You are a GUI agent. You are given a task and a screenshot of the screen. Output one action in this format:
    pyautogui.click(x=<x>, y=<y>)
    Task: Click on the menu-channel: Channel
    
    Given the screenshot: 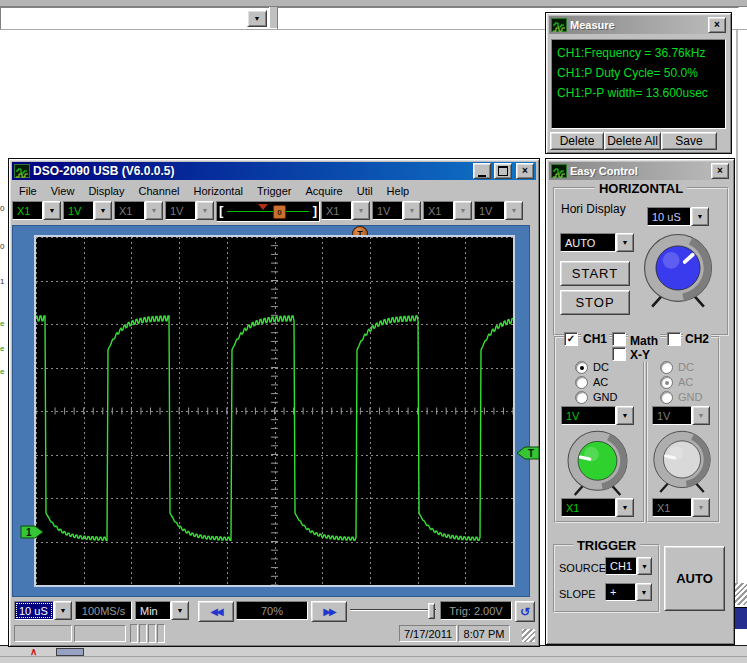 What is the action you would take?
    pyautogui.click(x=158, y=191)
    